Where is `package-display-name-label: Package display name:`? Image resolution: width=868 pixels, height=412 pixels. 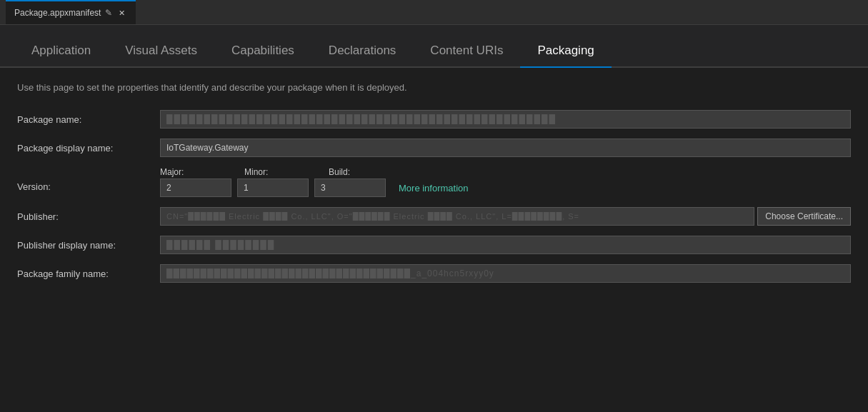 package-display-name-label: Package display name: is located at coordinates (89, 149).